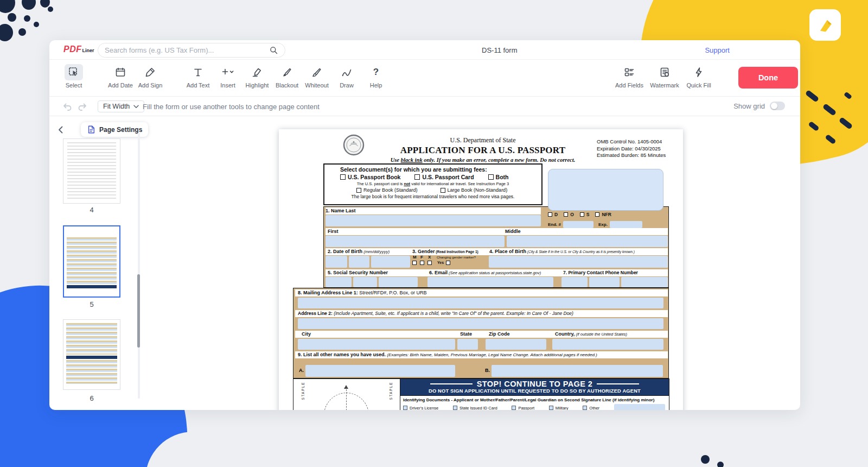 This screenshot has width=868, height=467. What do you see at coordinates (74, 72) in the screenshot?
I see `select-icon` at bounding box center [74, 72].